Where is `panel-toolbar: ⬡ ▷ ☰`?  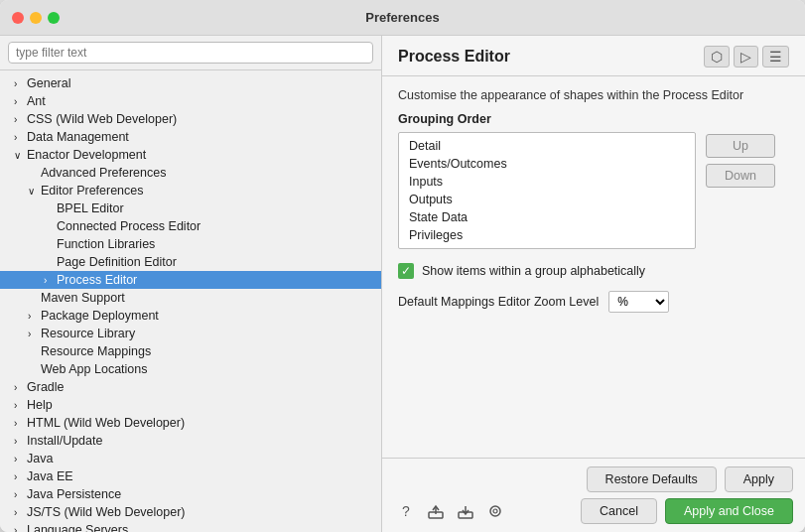
panel-toolbar: ⬡ ▷ ☰ is located at coordinates (746, 57).